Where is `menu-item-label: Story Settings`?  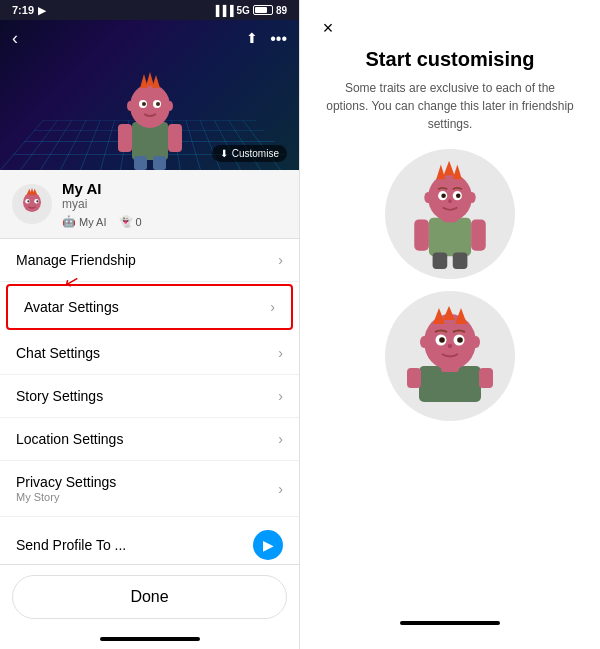
menu-item-label: Story Settings is located at coordinates (60, 396).